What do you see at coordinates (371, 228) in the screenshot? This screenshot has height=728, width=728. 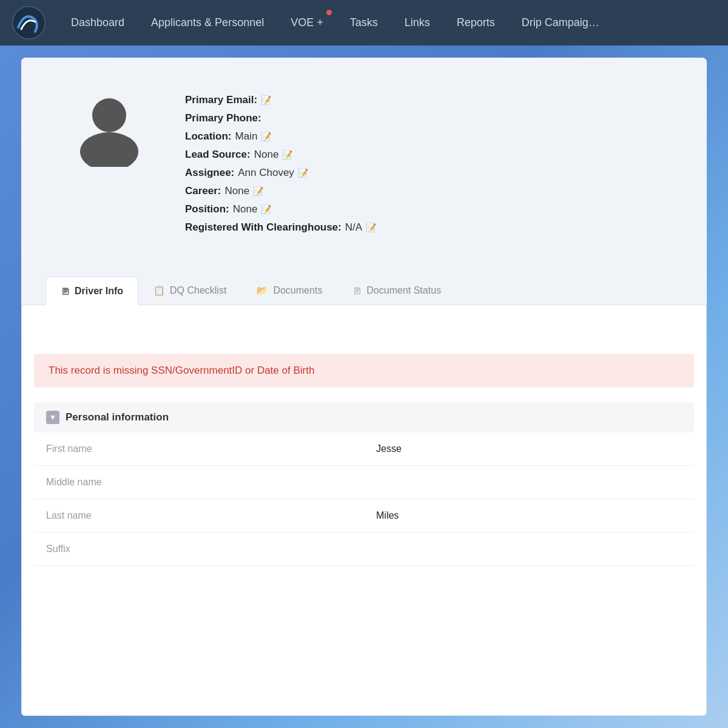 I see `clearinghouse-edit-icon: 📝` at bounding box center [371, 228].